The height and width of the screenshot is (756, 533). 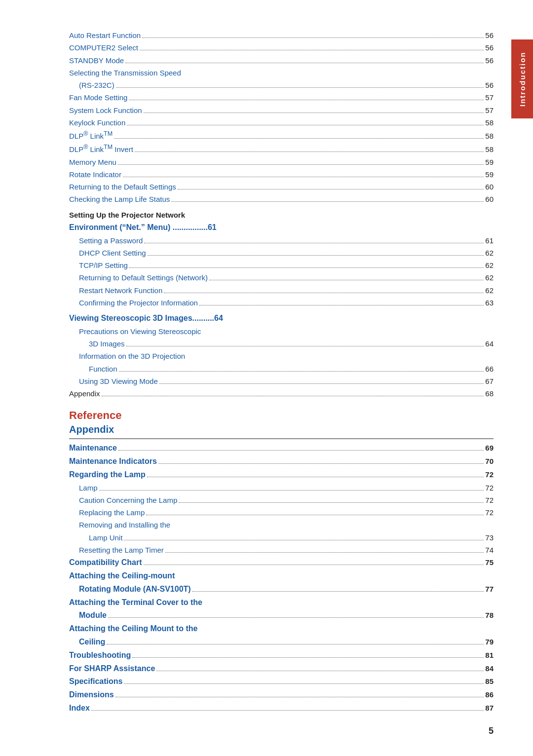 I want to click on toc-entry-caution-lamp: Caution Concerning the Lamp 72, so click(x=281, y=500).